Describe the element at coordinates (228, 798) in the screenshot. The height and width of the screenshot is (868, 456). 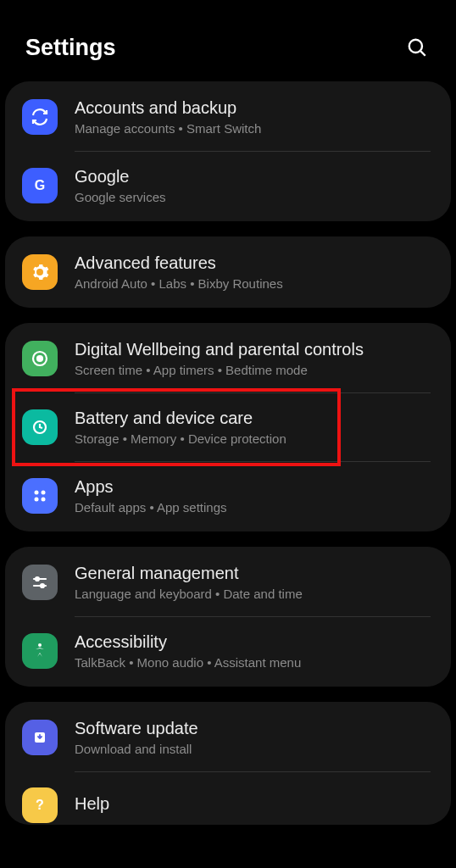
I see `settings-item-help: ? Help` at that location.